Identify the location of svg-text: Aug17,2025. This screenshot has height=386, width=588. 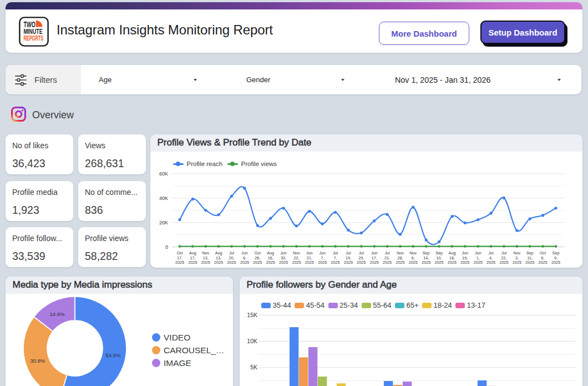
(192, 258).